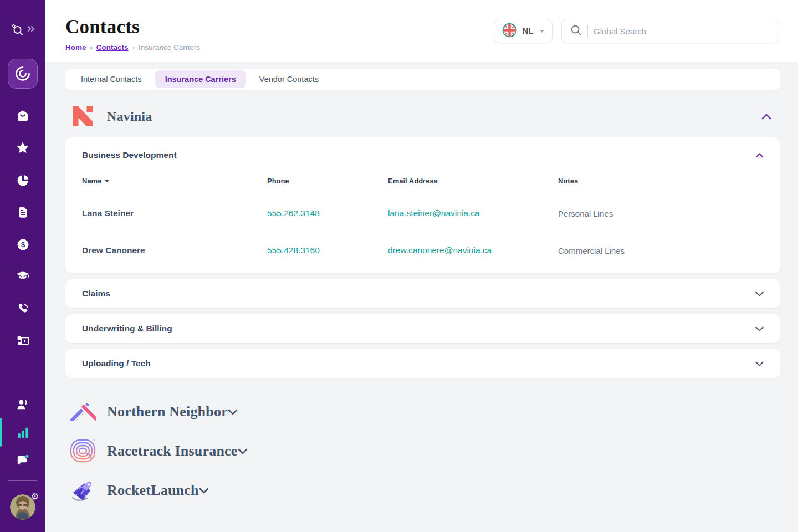 The width and height of the screenshot is (798, 532). Describe the element at coordinates (328, 213) in the screenshot. I see `contact-phone-link: 555.262.3148` at that location.